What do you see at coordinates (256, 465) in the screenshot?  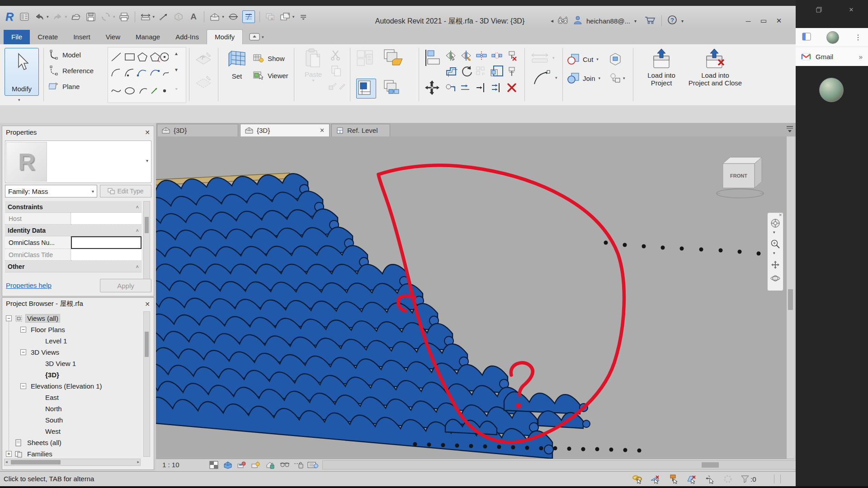 I see `shadows-icon` at bounding box center [256, 465].